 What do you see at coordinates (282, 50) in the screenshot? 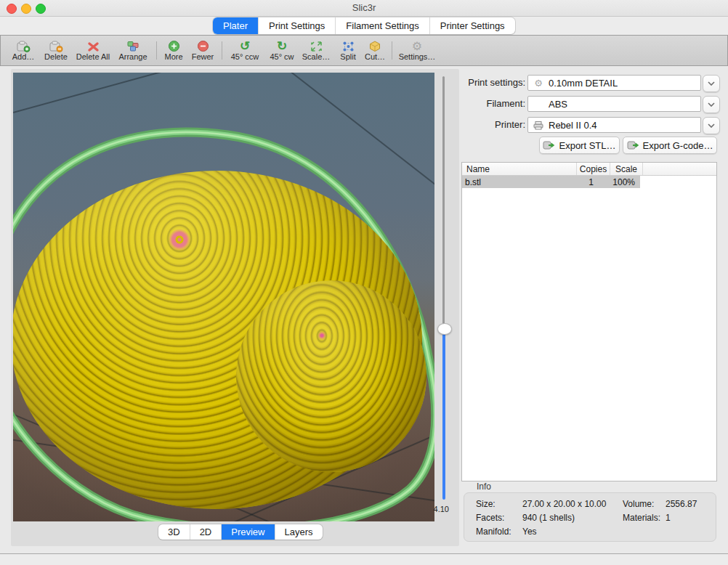
I see `rotate-cw-button: ↻ 45° cw` at bounding box center [282, 50].